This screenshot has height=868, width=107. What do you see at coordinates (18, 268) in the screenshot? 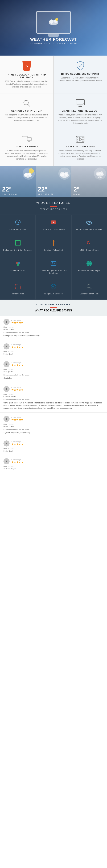
I see `icon-cell-colors: Unlimited Colors` at bounding box center [18, 268].